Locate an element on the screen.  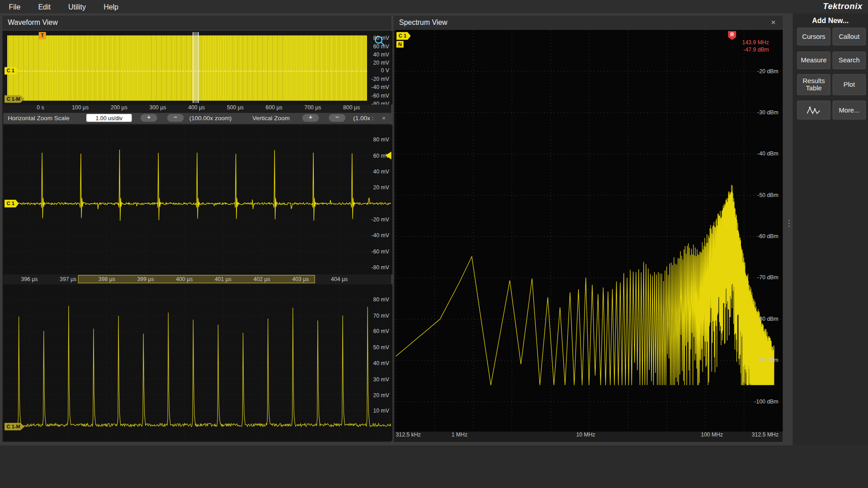
magnitude-axis-label: 50 mV is located at coordinates (381, 347).